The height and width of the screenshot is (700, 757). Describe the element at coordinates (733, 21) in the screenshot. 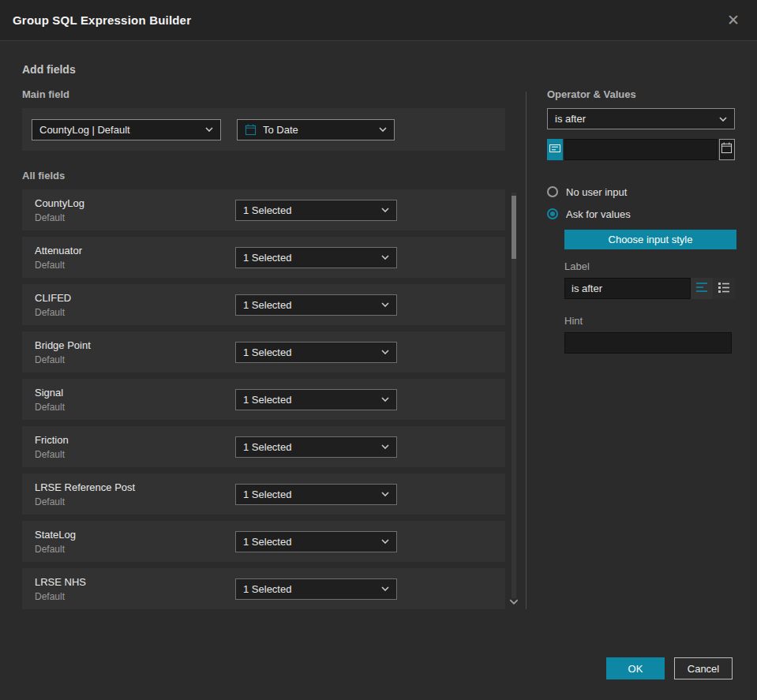

I see `close-icon: ✕` at that location.